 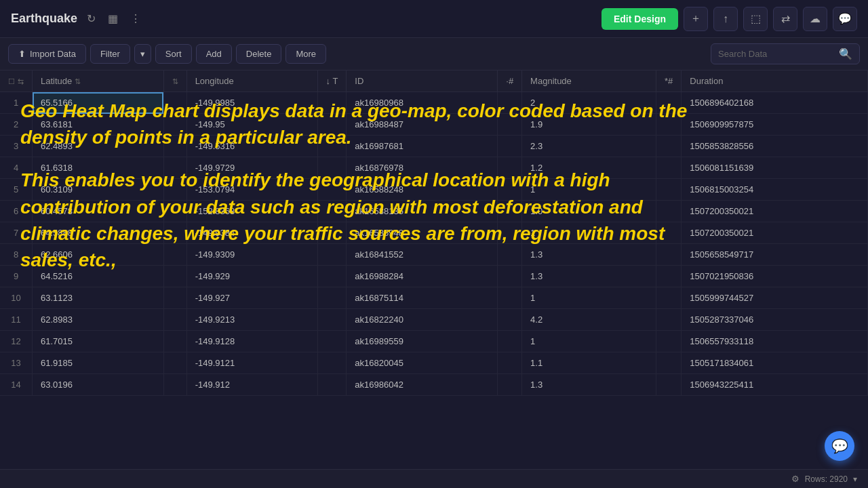 I want to click on cell-id: ak16822240, so click(x=422, y=320).